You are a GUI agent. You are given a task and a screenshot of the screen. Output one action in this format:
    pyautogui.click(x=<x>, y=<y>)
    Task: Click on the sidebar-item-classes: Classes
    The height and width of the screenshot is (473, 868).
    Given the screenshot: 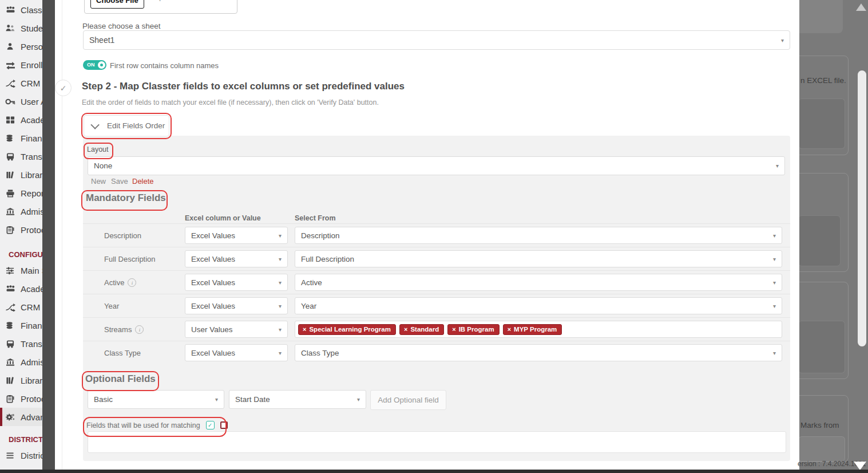 What is the action you would take?
    pyautogui.click(x=21, y=10)
    